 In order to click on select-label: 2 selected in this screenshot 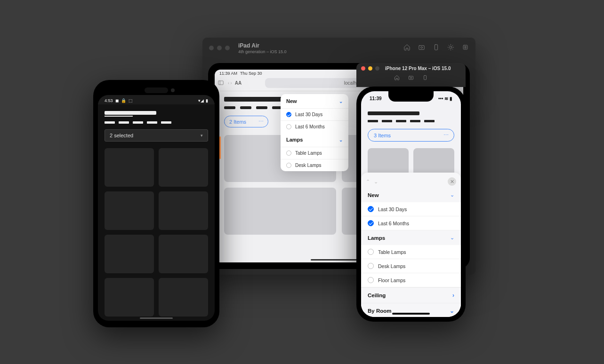, I will do `click(121, 135)`.